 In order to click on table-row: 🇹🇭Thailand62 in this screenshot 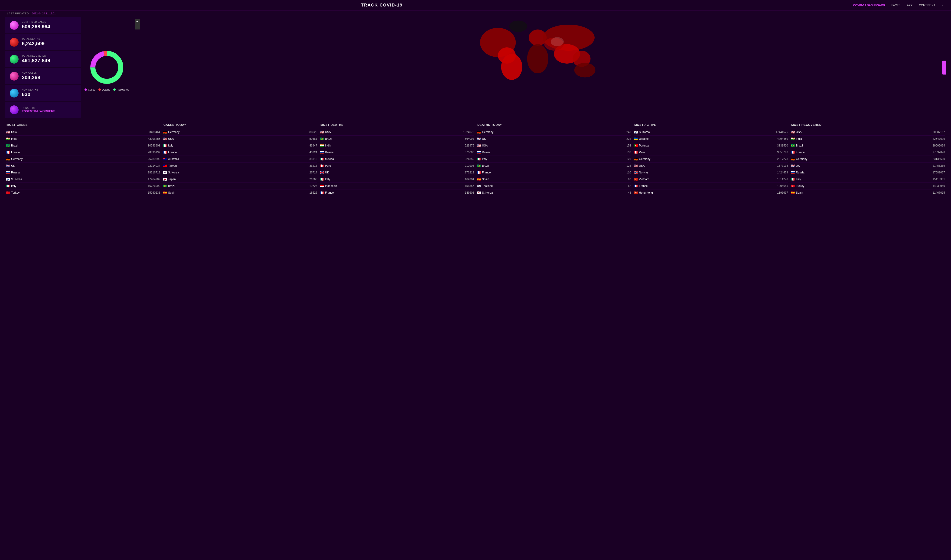, I will do `click(554, 186)`.